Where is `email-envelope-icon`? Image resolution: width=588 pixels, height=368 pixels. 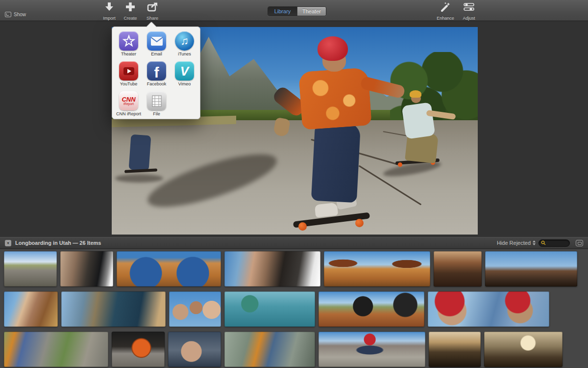
email-envelope-icon is located at coordinates (157, 41).